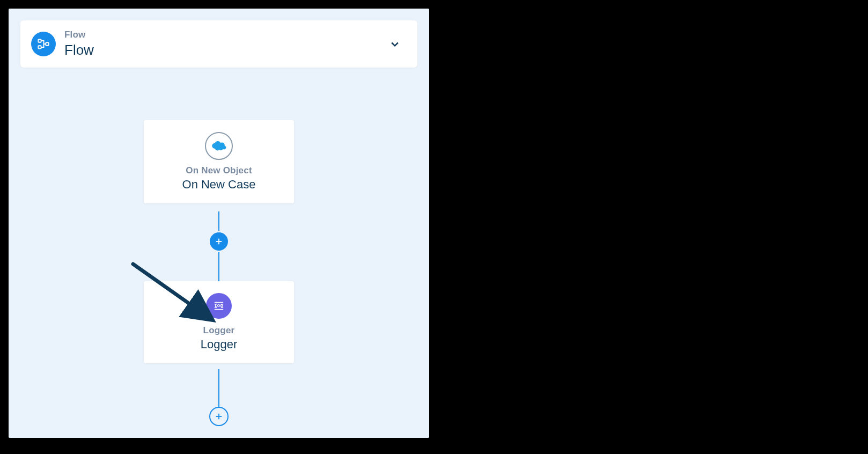 The width and height of the screenshot is (868, 454). I want to click on flow-header-card: Flow Flow, so click(219, 44).